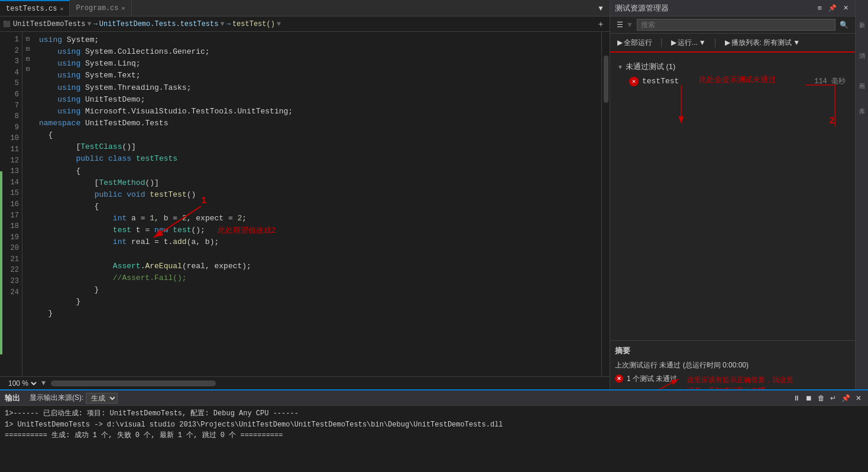 The width and height of the screenshot is (868, 472). What do you see at coordinates (733, 365) in the screenshot?
I see `summary-last-run: 上次测试运行 未通过 (总运行时间 0:00:00)` at bounding box center [733, 365].